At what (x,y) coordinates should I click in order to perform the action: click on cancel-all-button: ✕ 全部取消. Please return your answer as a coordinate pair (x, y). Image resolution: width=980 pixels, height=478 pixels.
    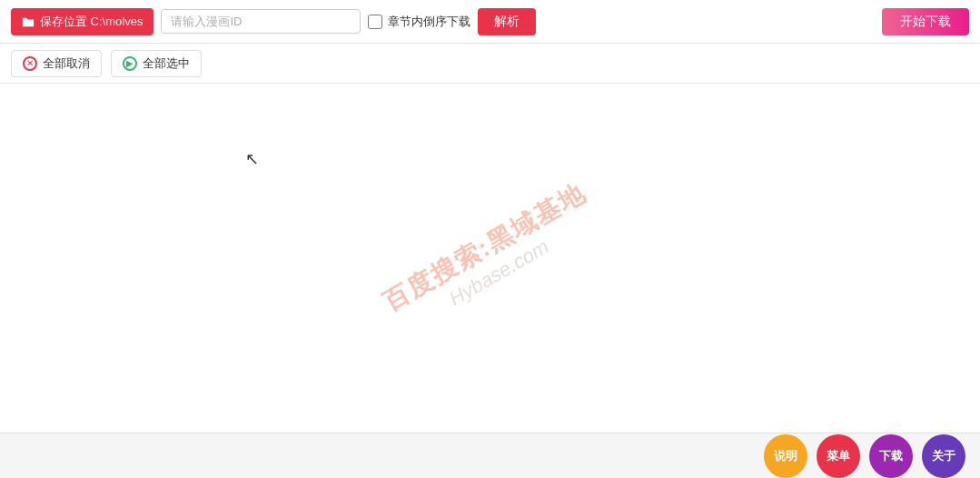
    Looking at the image, I should click on (56, 64).